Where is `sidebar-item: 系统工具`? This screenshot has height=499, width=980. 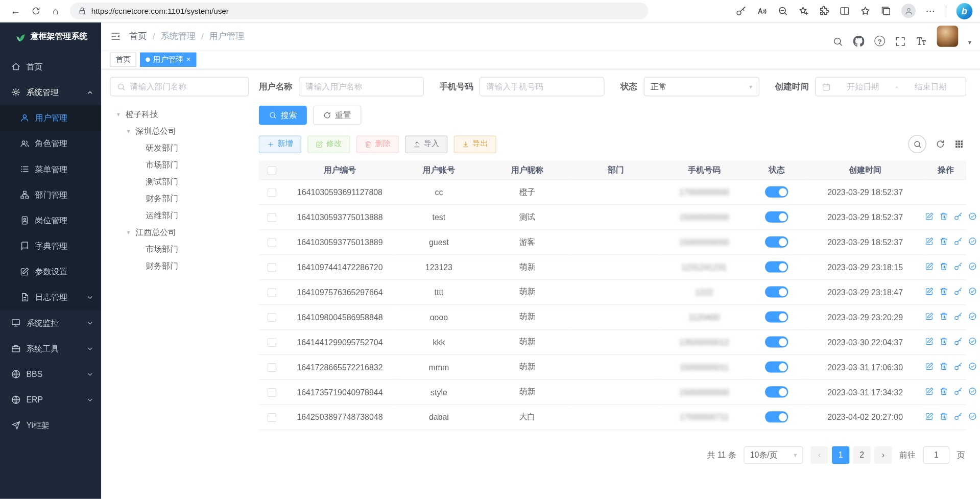 sidebar-item: 系统工具 is located at coordinates (51, 348).